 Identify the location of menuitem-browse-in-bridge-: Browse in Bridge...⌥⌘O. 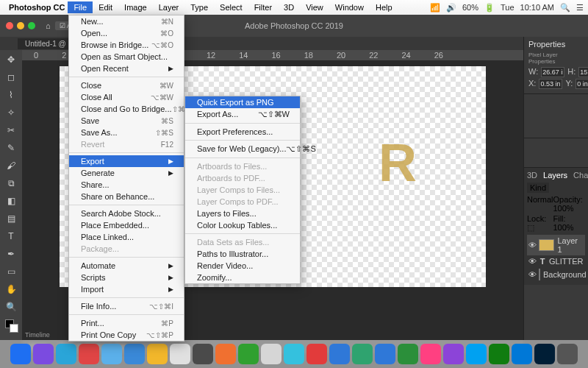
(126, 45).